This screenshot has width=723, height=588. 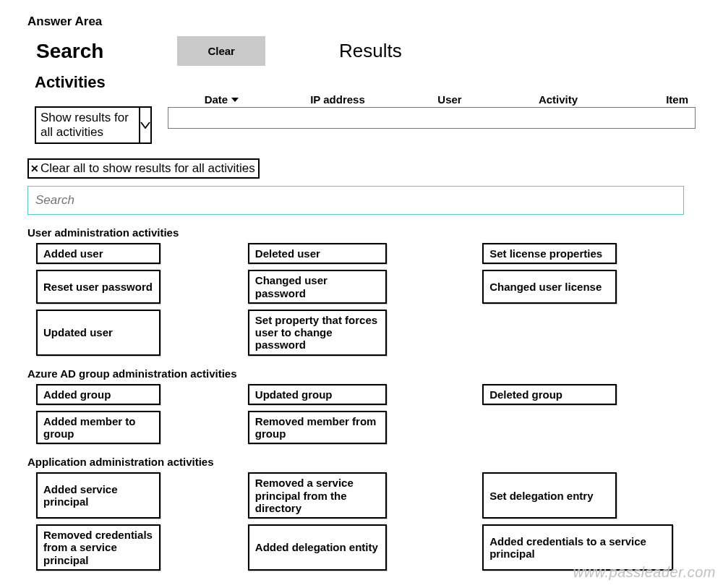 I want to click on search-input, so click(x=356, y=200).